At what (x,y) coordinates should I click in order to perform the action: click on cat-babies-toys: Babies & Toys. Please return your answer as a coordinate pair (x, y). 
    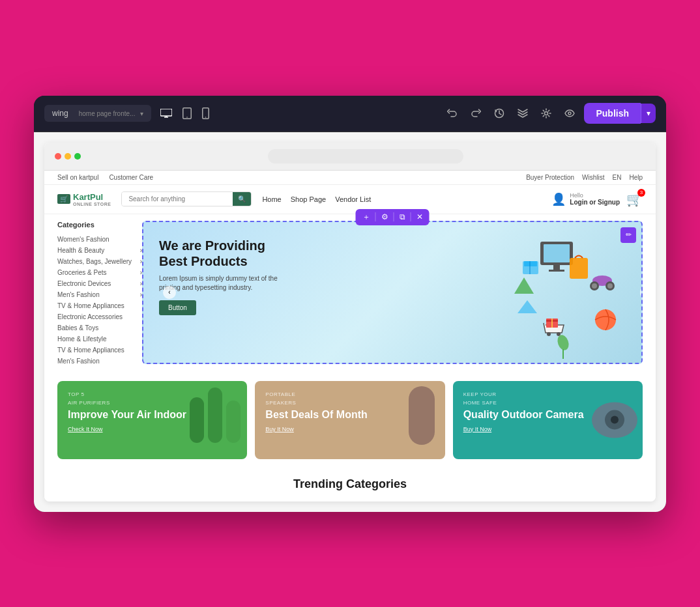
    Looking at the image, I should click on (100, 328).